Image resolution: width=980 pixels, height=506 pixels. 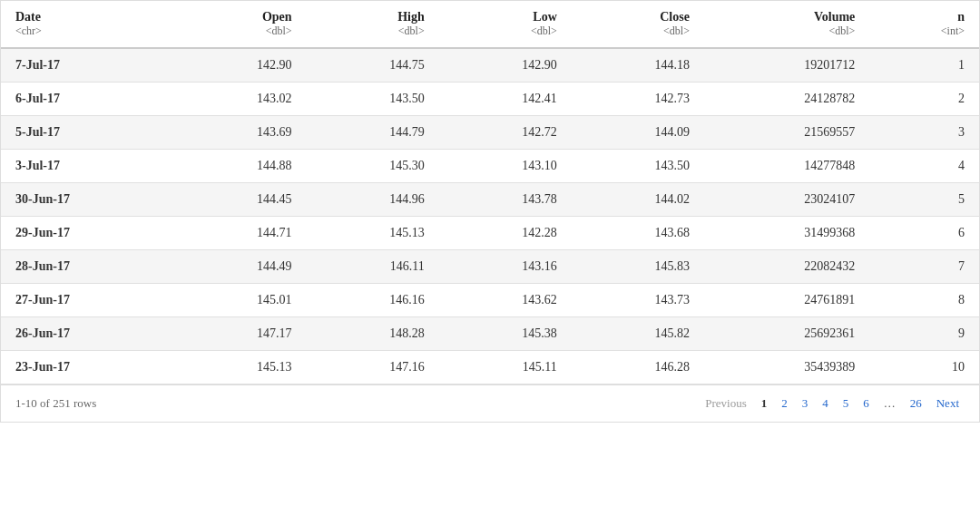 What do you see at coordinates (947, 404) in the screenshot?
I see `next-button: Next` at bounding box center [947, 404].